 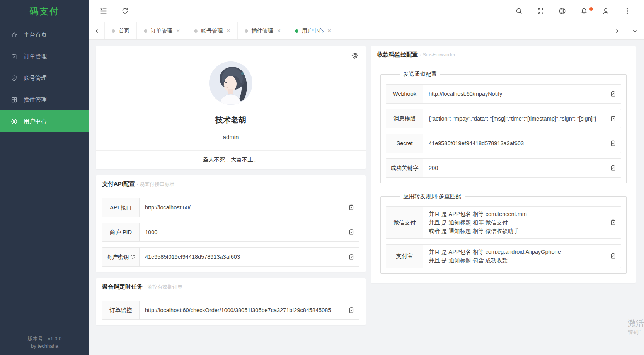 What do you see at coordinates (231, 310) in the screenshot?
I see `field-row-order-monitor: 订单监控 http://localhost:60/checkOrder/1000…` at bounding box center [231, 310].